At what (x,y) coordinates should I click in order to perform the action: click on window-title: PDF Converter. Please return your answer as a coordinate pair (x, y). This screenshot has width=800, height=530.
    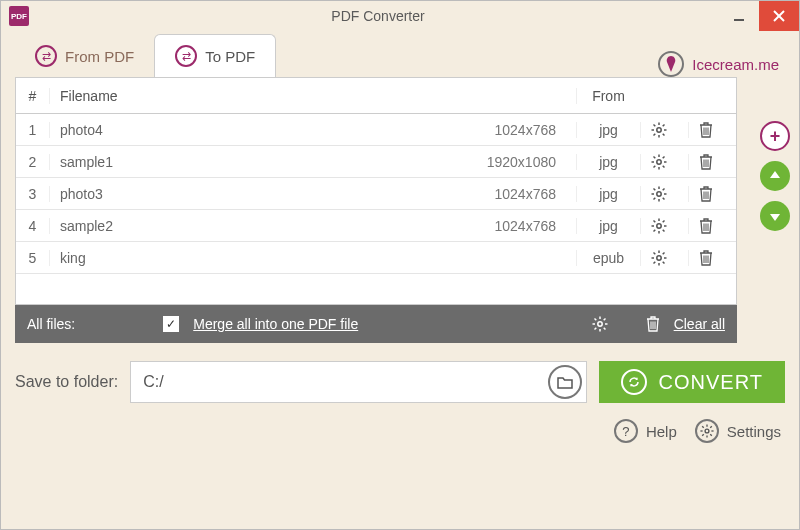
    Looking at the image, I should click on (378, 16).